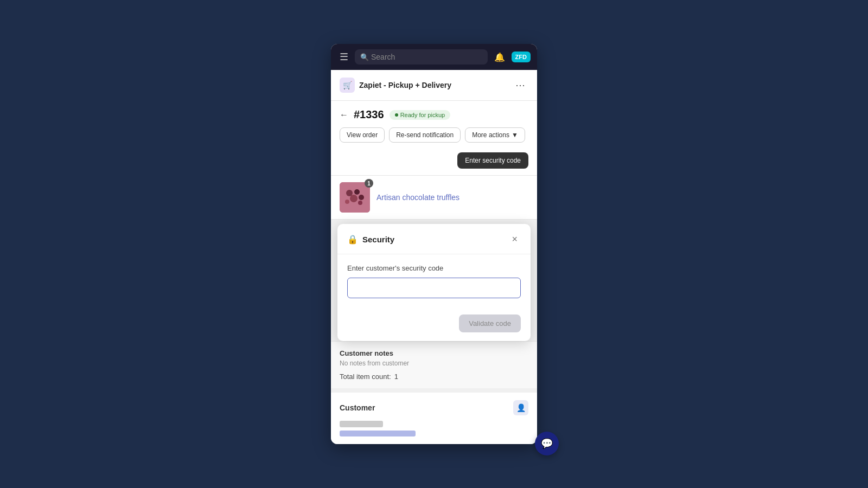 Image resolution: width=868 pixels, height=488 pixels. Describe the element at coordinates (520, 85) in the screenshot. I see `app-more-menu-button: ⋯` at that location.